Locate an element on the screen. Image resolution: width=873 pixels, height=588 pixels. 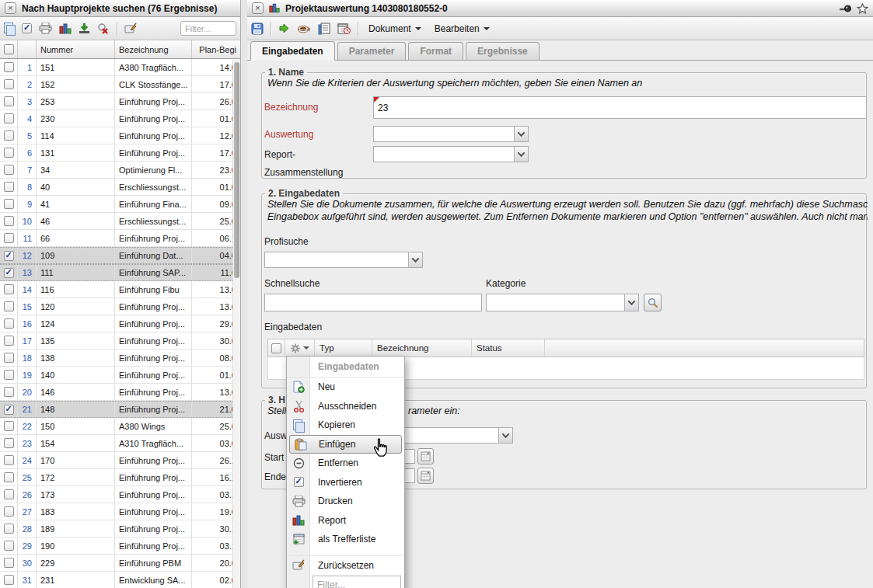
table-row: 10 46 Erschliessungst... 25.0 is located at coordinates (120, 221).